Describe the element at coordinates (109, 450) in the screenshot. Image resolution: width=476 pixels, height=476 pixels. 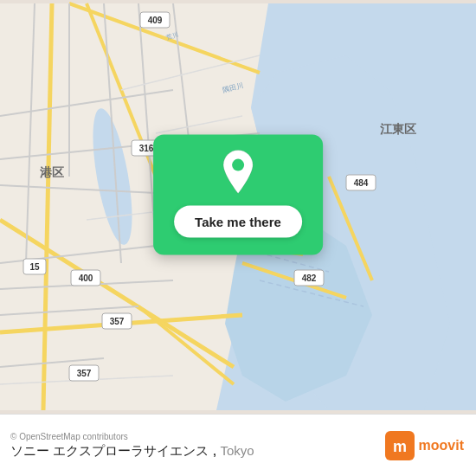
I see `location-name: ソニー エクスプローラサイエンス` at that location.